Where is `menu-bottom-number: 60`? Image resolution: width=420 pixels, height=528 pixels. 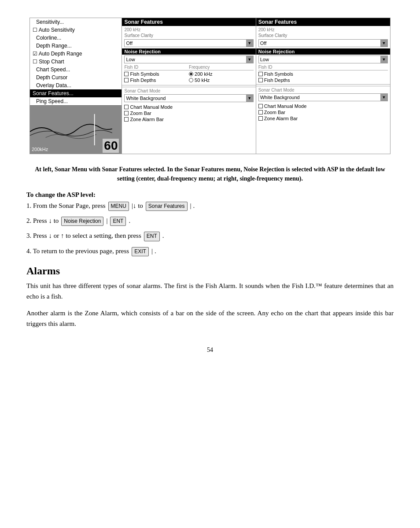 menu-bottom-number: 60 is located at coordinates (111, 146).